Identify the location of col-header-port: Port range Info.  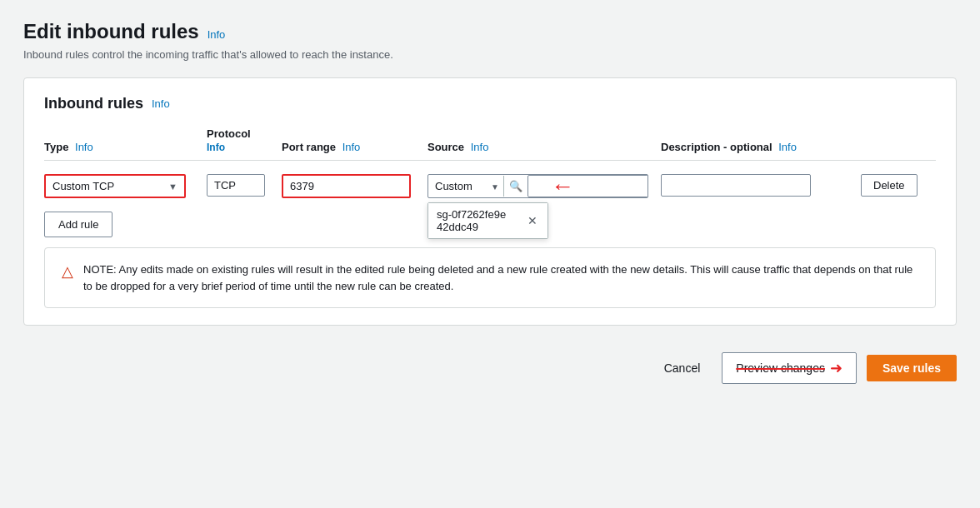
(355, 147).